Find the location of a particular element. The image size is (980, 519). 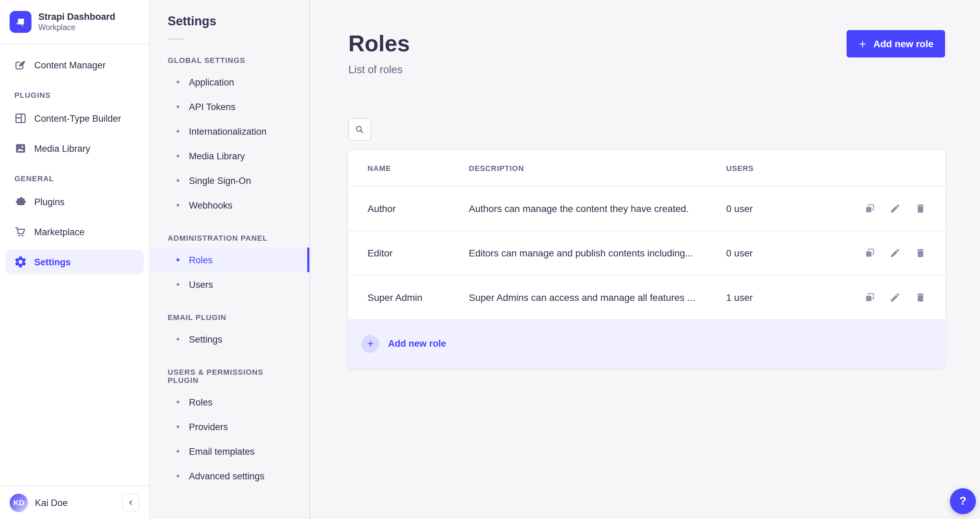

subnav-item-email-templates: Email templates is located at coordinates (230, 451).